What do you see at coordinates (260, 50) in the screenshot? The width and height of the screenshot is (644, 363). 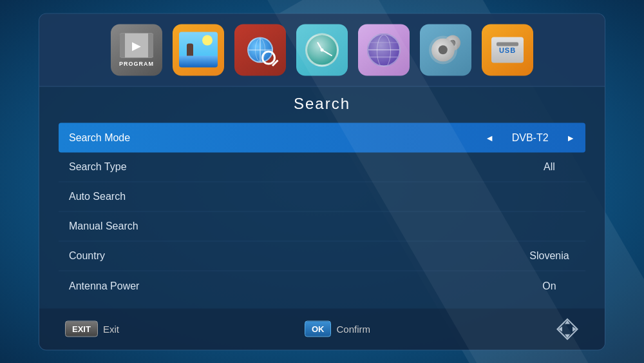 I see `app-icon-search` at bounding box center [260, 50].